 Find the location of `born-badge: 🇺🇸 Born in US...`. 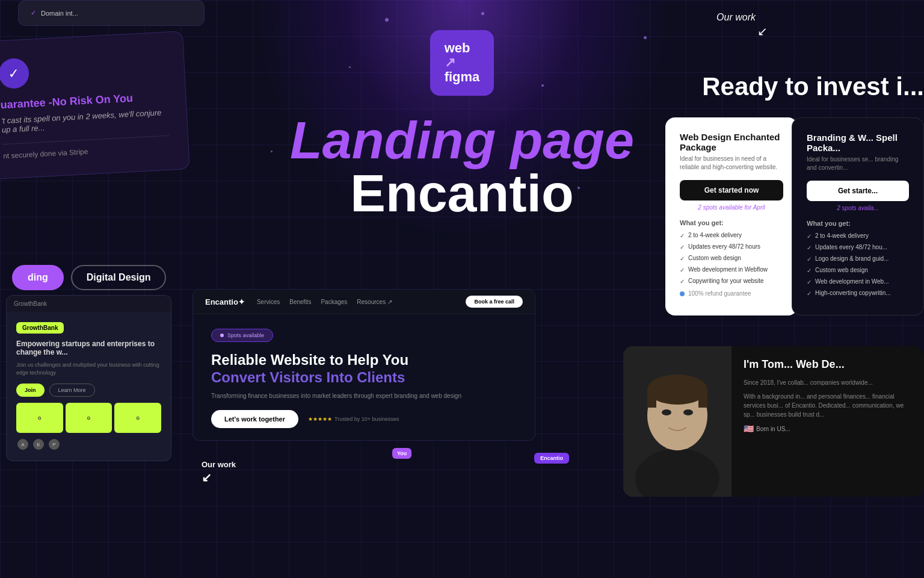

born-badge: 🇺🇸 Born in US... is located at coordinates (828, 429).